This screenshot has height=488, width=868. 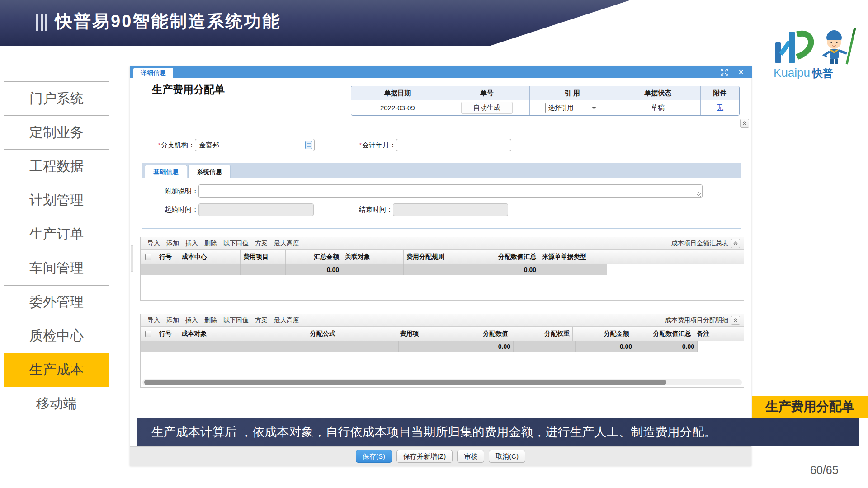 What do you see at coordinates (209, 172) in the screenshot?
I see `tab-system-info: 系统信息` at bounding box center [209, 172].